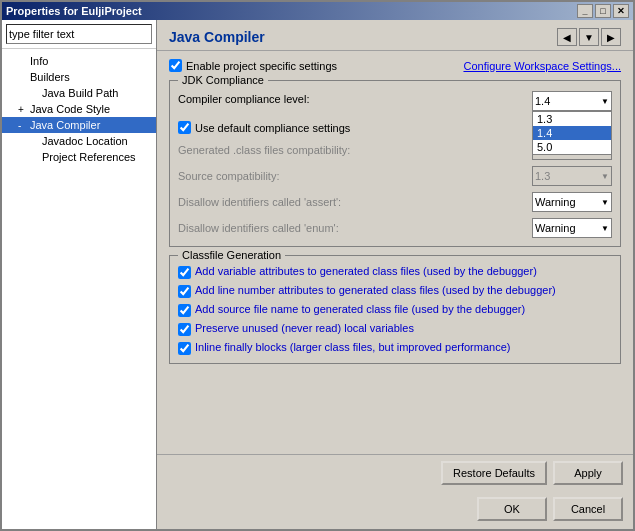 The image size is (635, 531). Describe the element at coordinates (395, 472) in the screenshot. I see `bottom-bar: Restore Defaults Apply` at that location.